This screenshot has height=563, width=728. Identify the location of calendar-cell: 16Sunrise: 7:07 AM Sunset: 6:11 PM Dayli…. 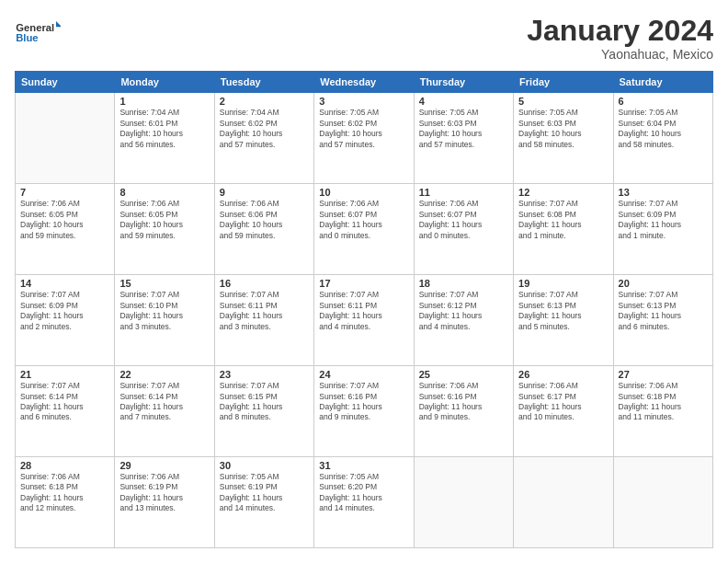
(264, 320).